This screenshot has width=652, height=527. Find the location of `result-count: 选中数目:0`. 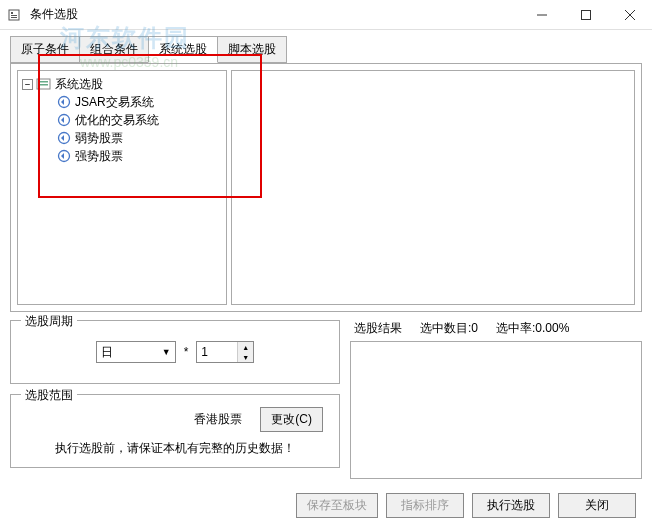

result-count: 选中数目:0 is located at coordinates (449, 328).